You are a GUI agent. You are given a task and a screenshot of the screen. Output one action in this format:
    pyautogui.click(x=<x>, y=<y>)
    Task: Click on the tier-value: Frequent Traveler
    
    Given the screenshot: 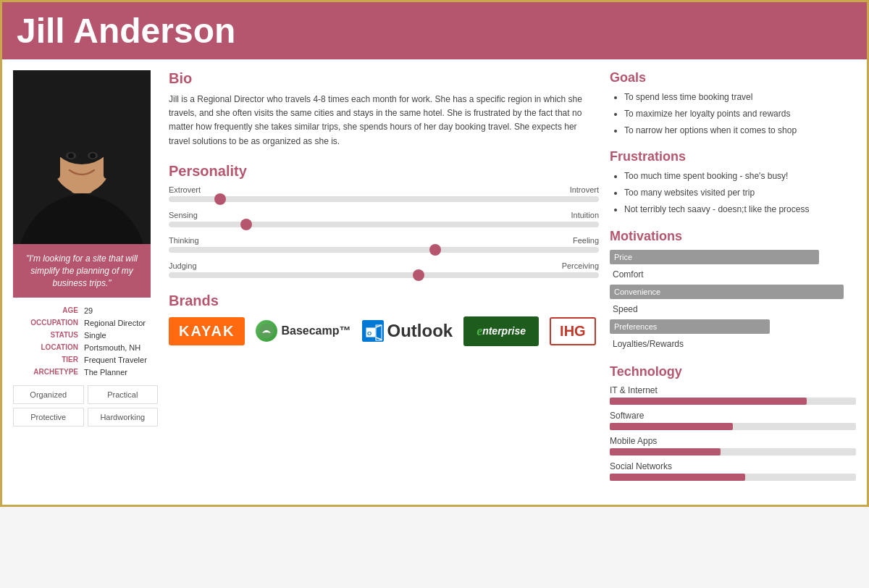 What is the action you would take?
    pyautogui.click(x=116, y=360)
    